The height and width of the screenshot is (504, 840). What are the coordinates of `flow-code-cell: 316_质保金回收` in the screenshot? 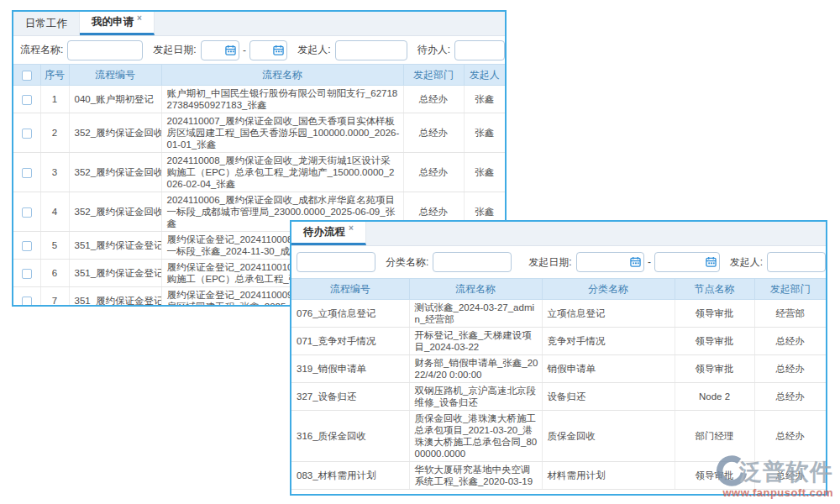 It's located at (350, 437).